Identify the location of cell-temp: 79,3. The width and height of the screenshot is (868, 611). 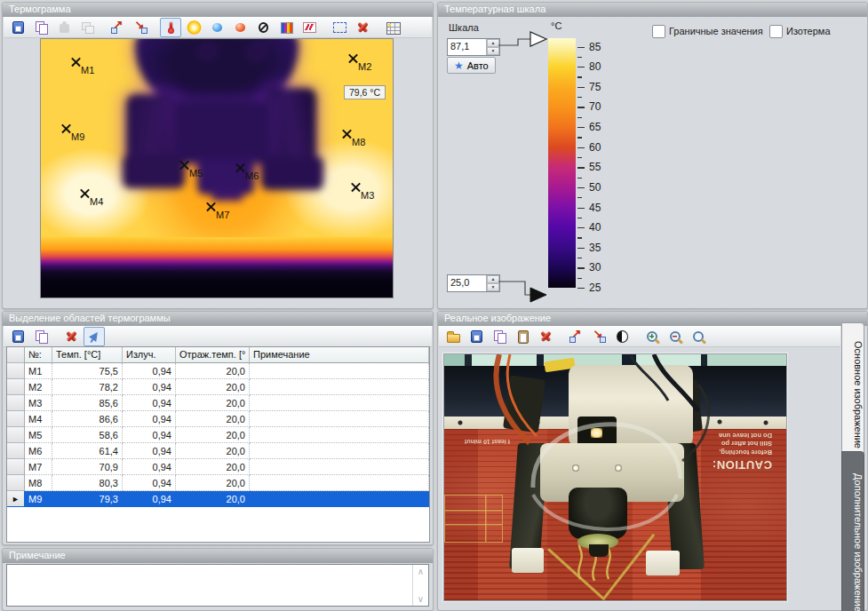
(87, 499).